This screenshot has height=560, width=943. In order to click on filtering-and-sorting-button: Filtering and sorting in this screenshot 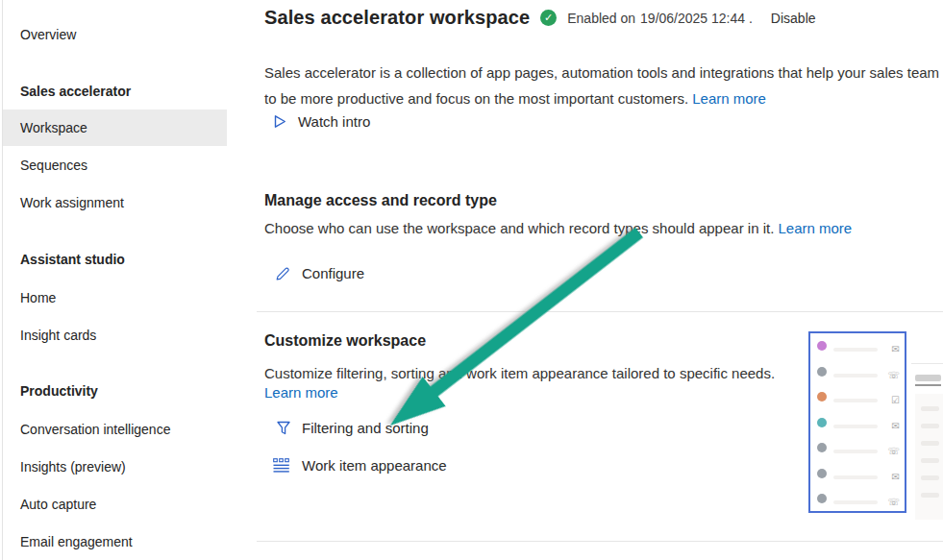, I will do `click(353, 428)`.